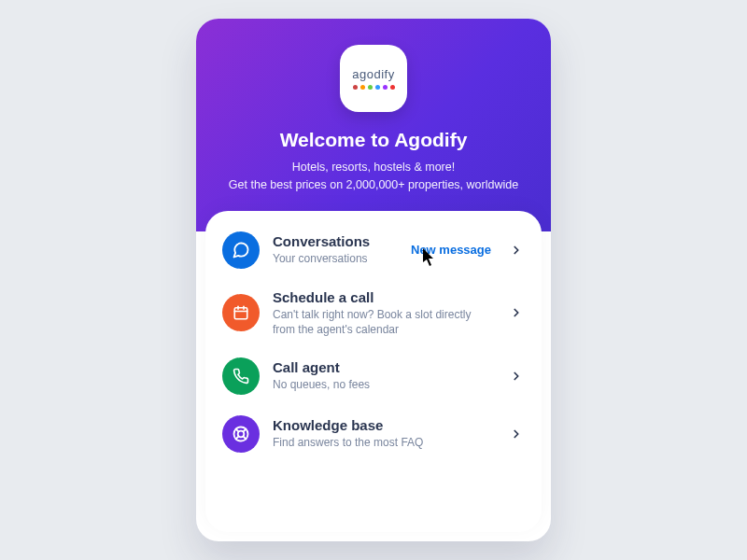 This screenshot has width=747, height=560. What do you see at coordinates (384, 442) in the screenshot?
I see `option-subtitle: Find answers to the most FAQ` at bounding box center [384, 442].